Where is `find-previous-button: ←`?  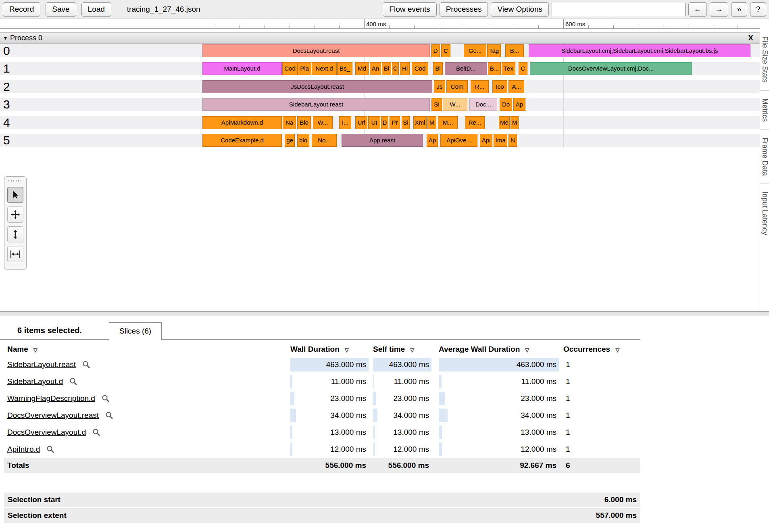
find-previous-button: ← is located at coordinates (698, 10).